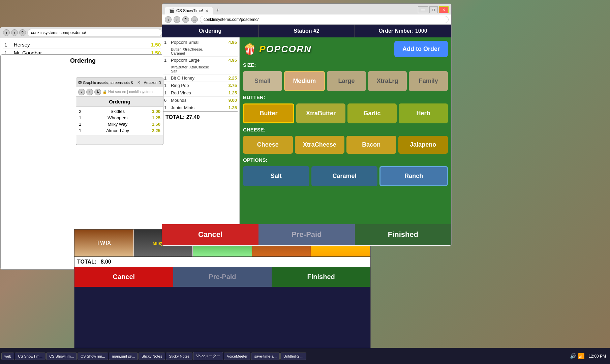 This screenshot has width=610, height=364. Describe the element at coordinates (423, 10) in the screenshot. I see `minimize-btn: —` at that location.